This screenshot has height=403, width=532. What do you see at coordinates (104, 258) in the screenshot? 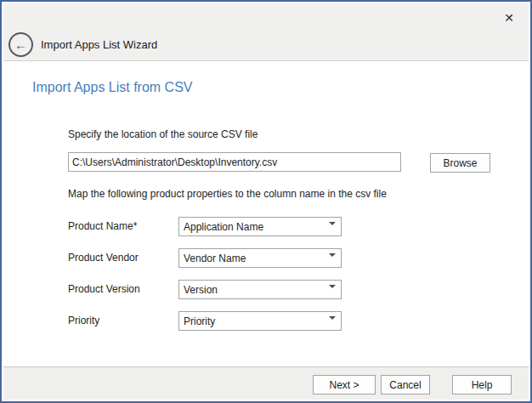
I see `product-vendor-label: Product Vendor` at bounding box center [104, 258].